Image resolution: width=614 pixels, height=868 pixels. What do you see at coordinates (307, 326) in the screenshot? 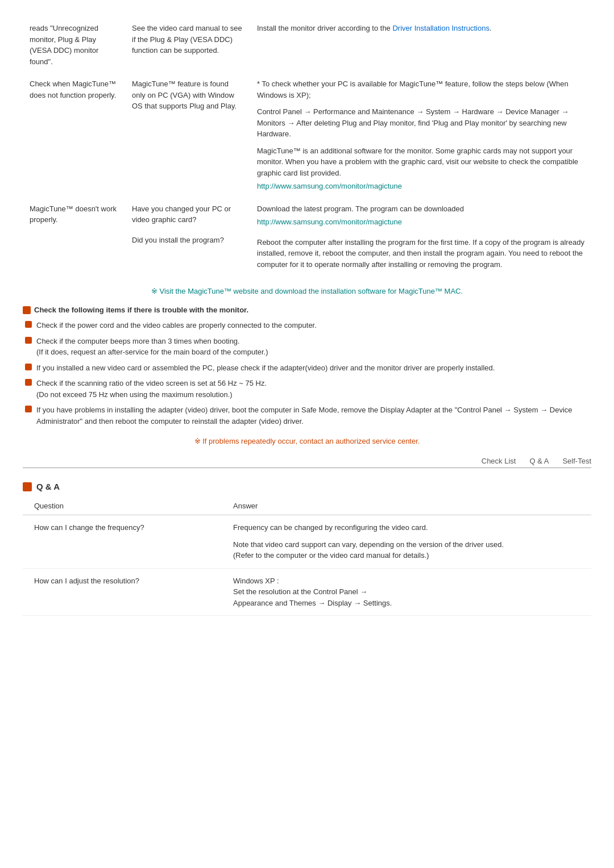
I see `check-item-1: Check if the power cord and the video ca…` at bounding box center [307, 326].